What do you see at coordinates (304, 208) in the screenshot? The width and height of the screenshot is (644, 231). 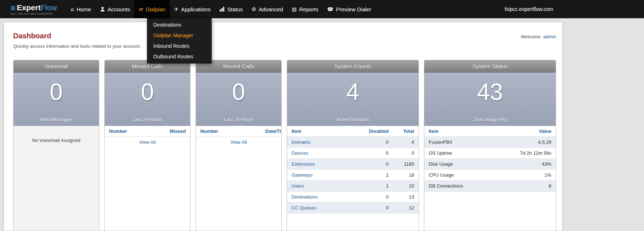 I see `counts-item-link: CC Queues` at bounding box center [304, 208].